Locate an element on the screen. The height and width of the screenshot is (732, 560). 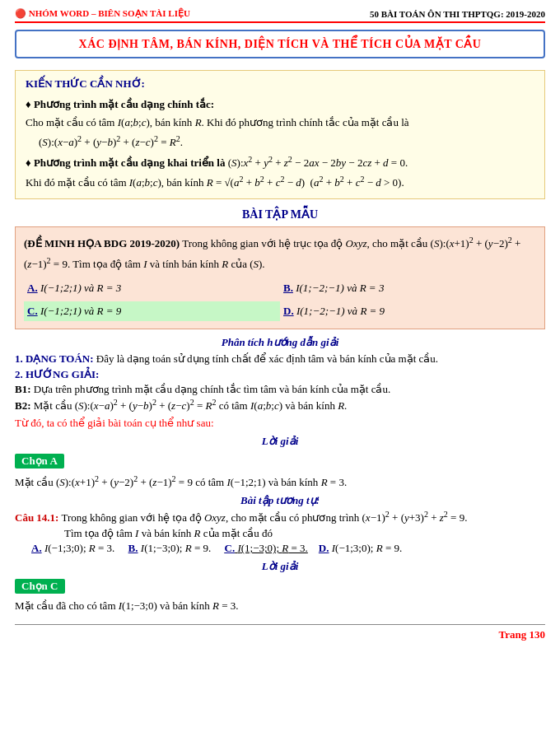
phan-tich-title: Phân tích hướng dẫn giải is located at coordinates (280, 343).